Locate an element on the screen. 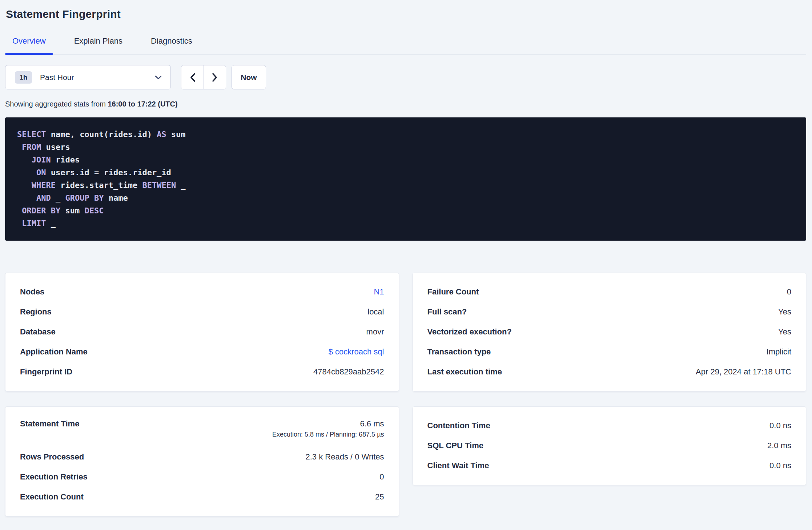 The width and height of the screenshot is (812, 530). sql-line: ON users.id = rides.rider_id is located at coordinates (406, 172).